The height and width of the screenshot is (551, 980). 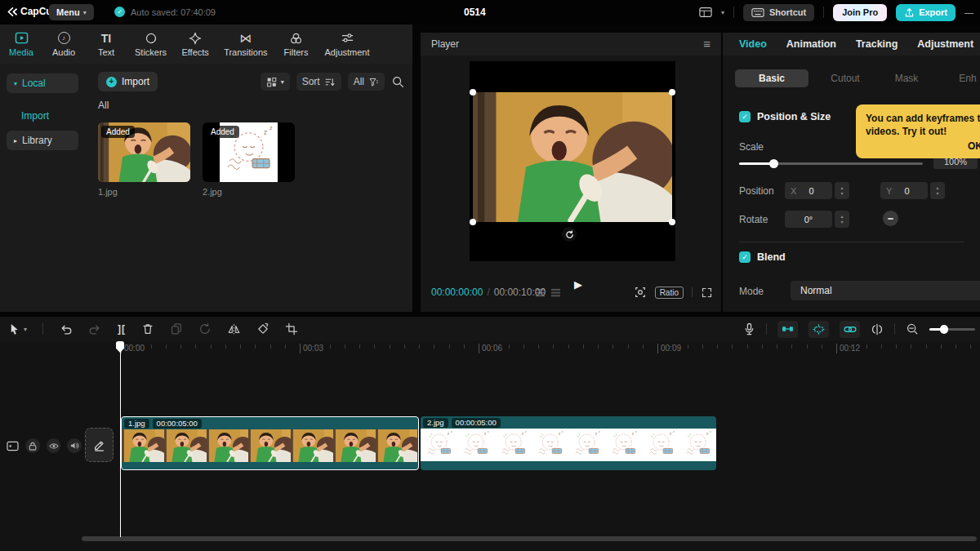 I want to click on redo-icon, so click(x=95, y=329).